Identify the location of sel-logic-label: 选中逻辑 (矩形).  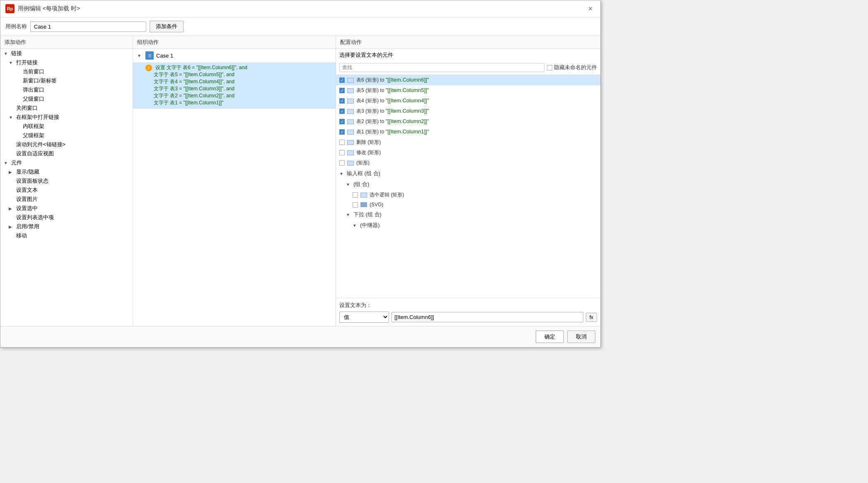
(387, 195).